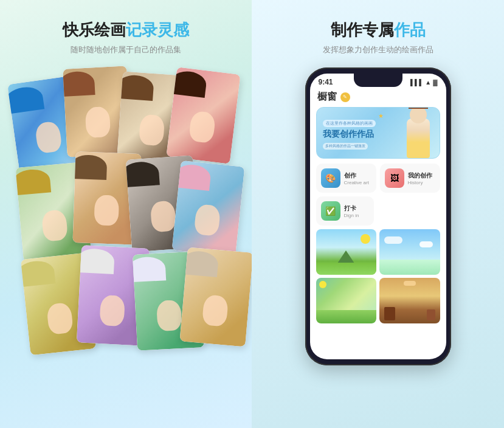 This screenshot has width=504, height=428. Describe the element at coordinates (378, 50) in the screenshot. I see `right-subtitle: 发挥想象力创作生动的绘画作品` at that location.